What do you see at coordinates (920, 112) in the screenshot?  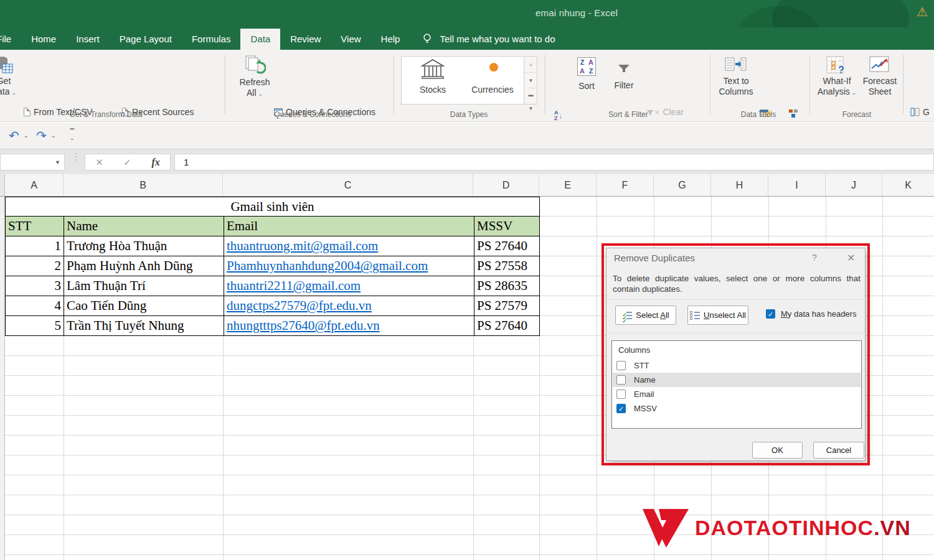 I see `group-button: G` at bounding box center [920, 112].